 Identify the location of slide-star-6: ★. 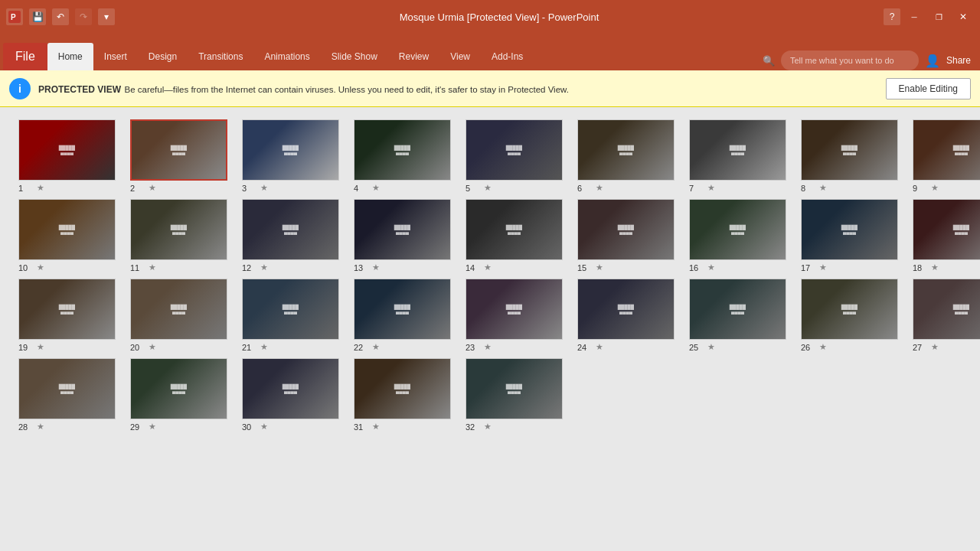
(599, 188).